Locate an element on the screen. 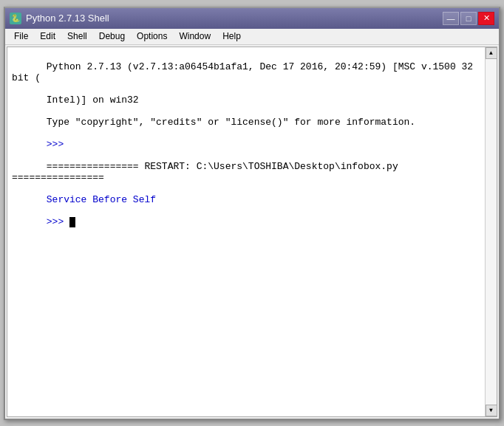 The height and width of the screenshot is (426, 504). title-buttons: — □ ✕ is located at coordinates (469, 18).